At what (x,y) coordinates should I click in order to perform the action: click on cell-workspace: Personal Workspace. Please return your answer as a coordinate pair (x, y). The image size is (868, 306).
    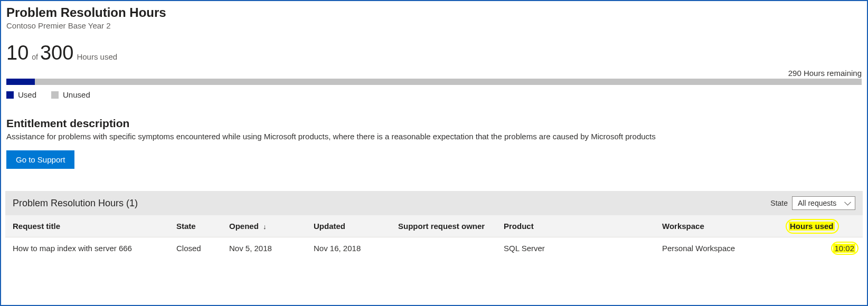
    Looking at the image, I should click on (718, 248).